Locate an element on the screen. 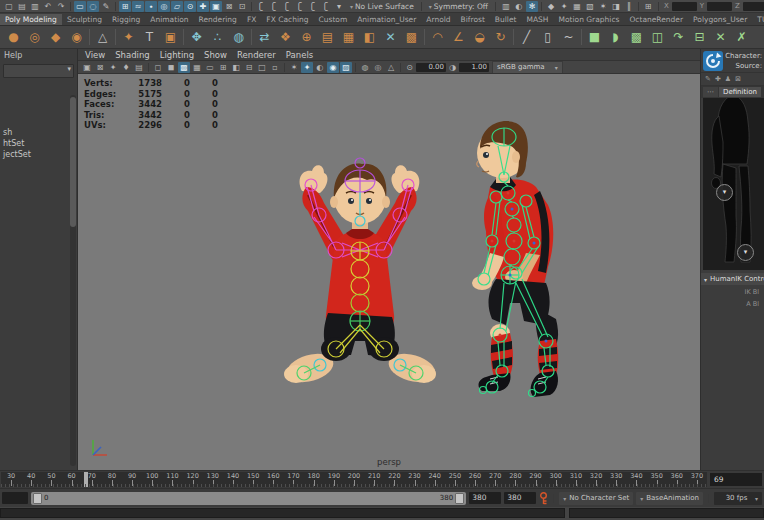  shelf-tab: TURTLE is located at coordinates (758, 20).